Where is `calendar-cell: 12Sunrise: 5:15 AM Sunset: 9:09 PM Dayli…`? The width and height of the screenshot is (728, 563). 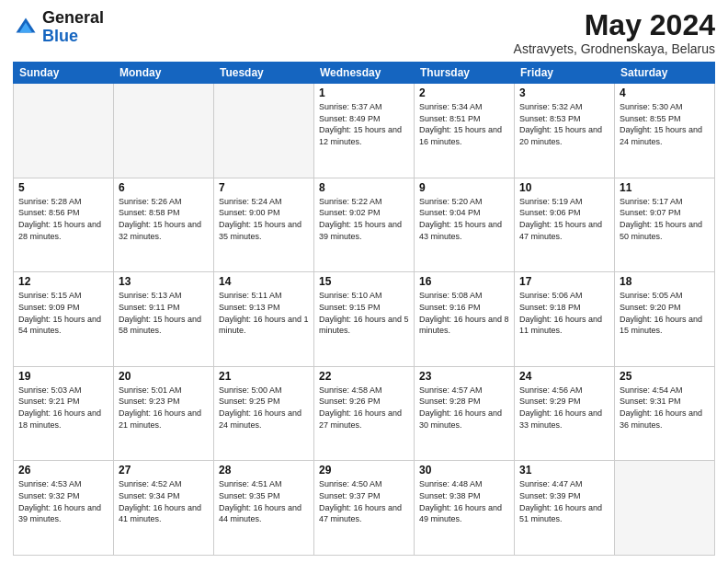 calendar-cell: 12Sunrise: 5:15 AM Sunset: 9:09 PM Dayli… is located at coordinates (64, 320).